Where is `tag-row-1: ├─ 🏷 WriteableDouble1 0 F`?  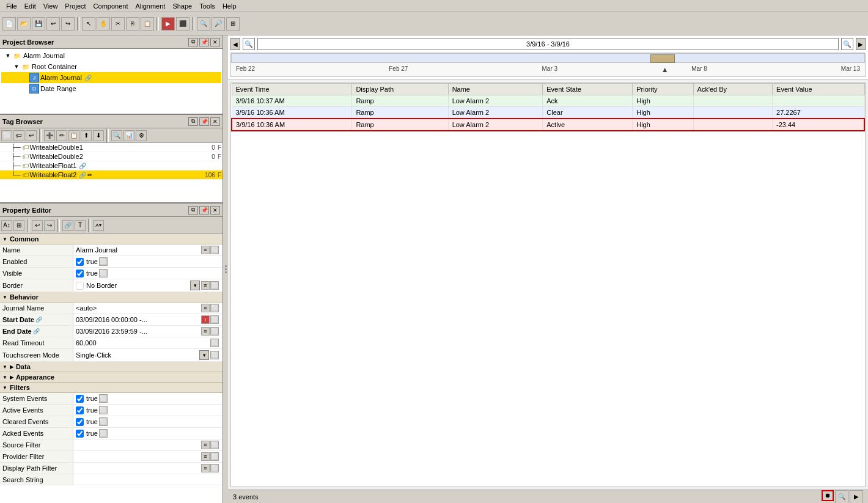 tag-row-1: ├─ 🏷 WriteableDouble1 0 F is located at coordinates (111, 148).